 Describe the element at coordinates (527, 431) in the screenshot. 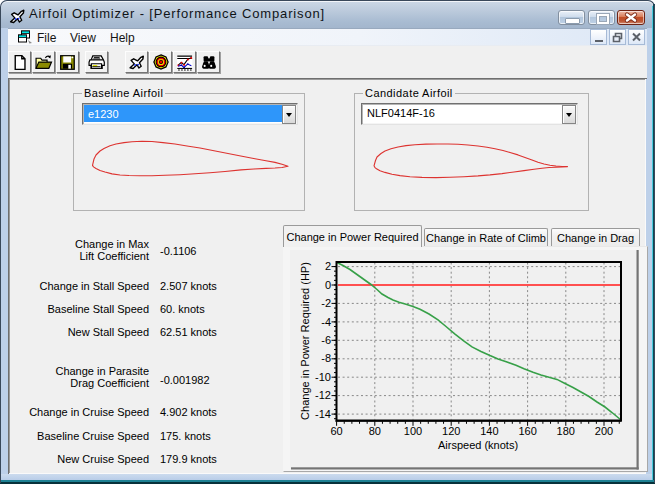

I see `svg-text: 160` at that location.